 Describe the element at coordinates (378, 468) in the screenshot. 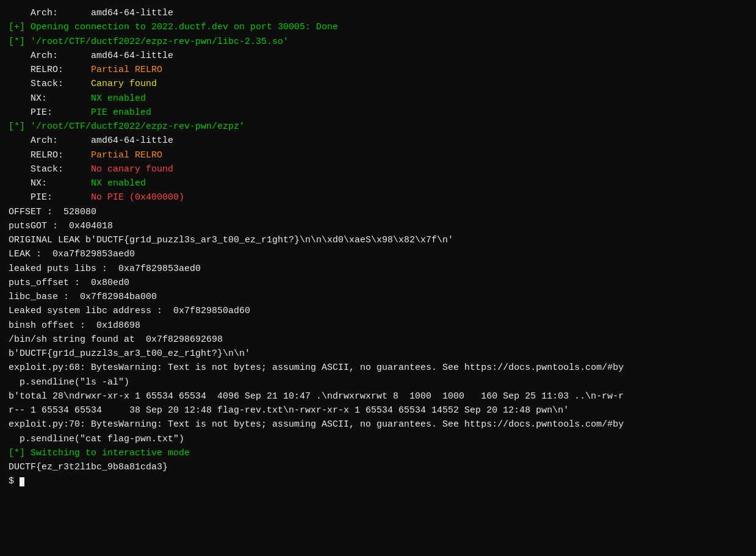

I see `terminal-line: DUCTF{ez_r3t2l1bc_9b8a81cda3}` at that location.